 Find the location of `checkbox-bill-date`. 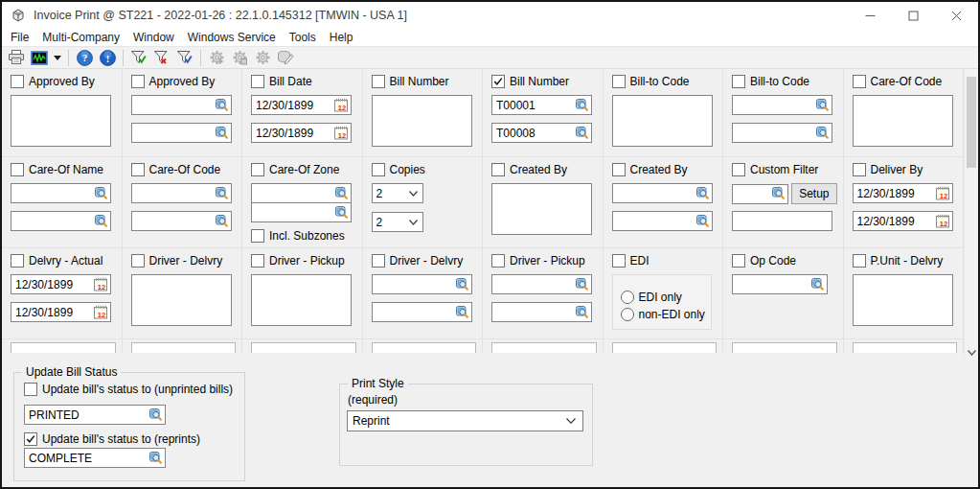

checkbox-bill-date is located at coordinates (258, 82).